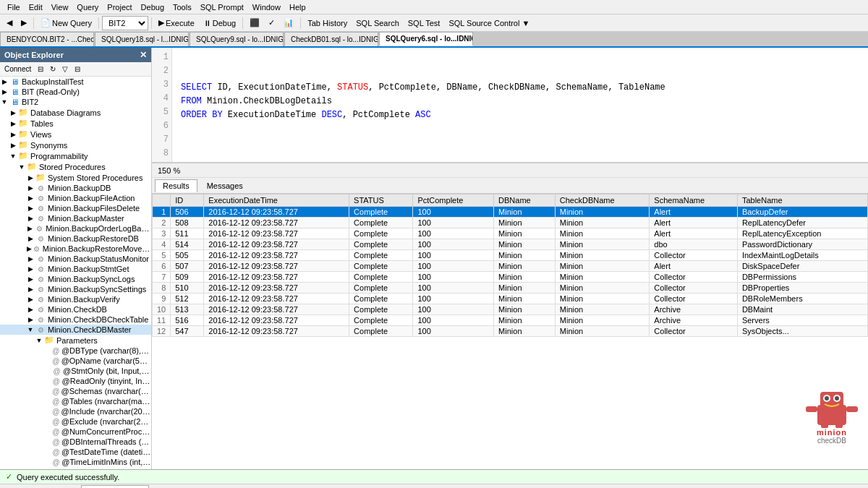  What do you see at coordinates (36, 7) in the screenshot?
I see `menu-edit: Edit` at bounding box center [36, 7].